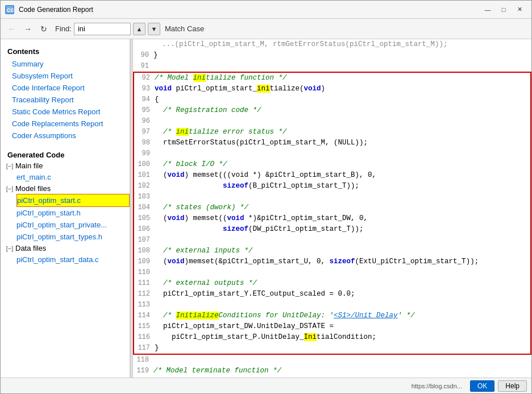  What do you see at coordinates (65, 189) in the screenshot?
I see `tree-section-model: [−] Model files` at bounding box center [65, 189].